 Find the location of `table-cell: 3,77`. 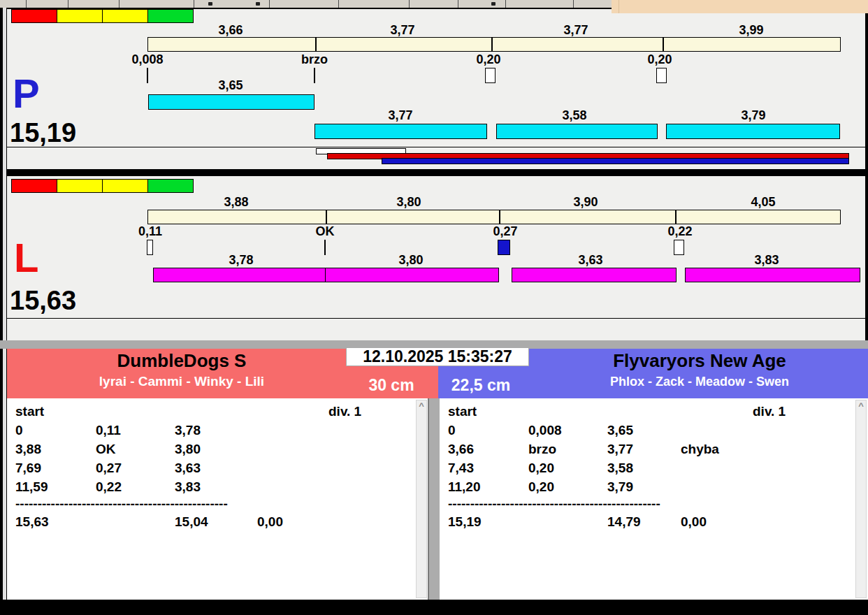

table-cell: 3,77 is located at coordinates (621, 449).